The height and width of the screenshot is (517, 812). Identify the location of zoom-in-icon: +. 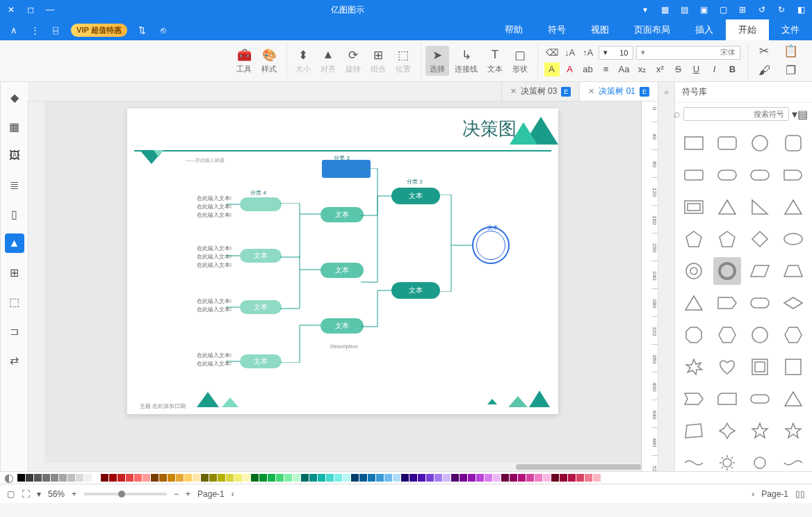
(74, 494).